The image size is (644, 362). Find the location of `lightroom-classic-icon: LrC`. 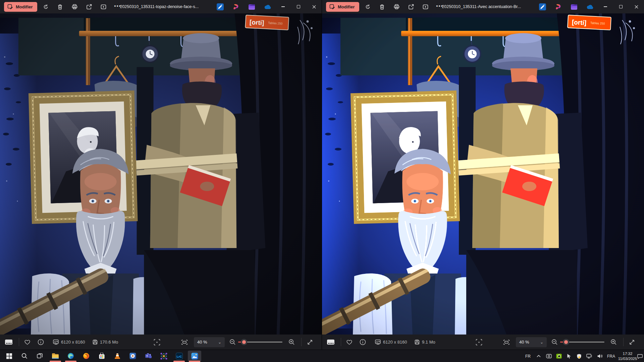

lightroom-classic-icon: LrC is located at coordinates (179, 356).